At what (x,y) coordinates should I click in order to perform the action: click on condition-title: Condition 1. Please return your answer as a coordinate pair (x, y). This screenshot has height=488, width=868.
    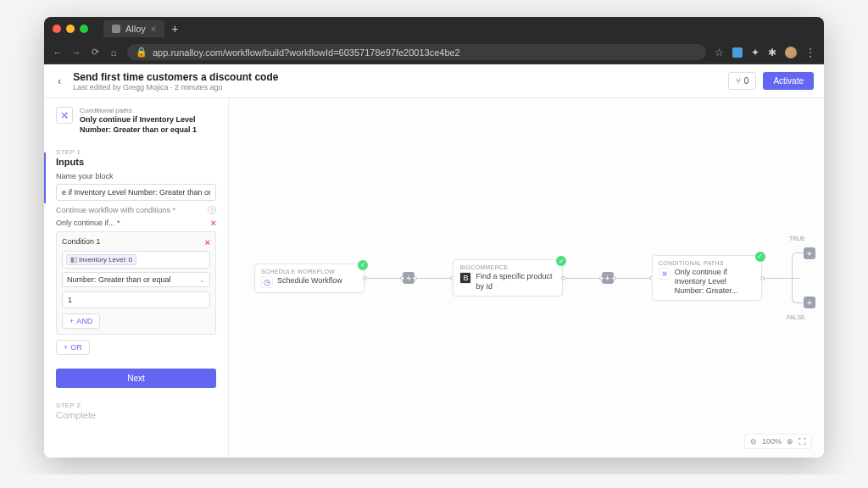
    Looking at the image, I should click on (81, 242).